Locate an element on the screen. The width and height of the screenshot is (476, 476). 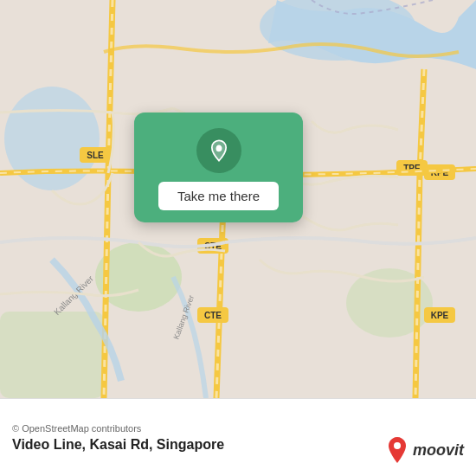
moovit-pin-icon is located at coordinates (397, 450).